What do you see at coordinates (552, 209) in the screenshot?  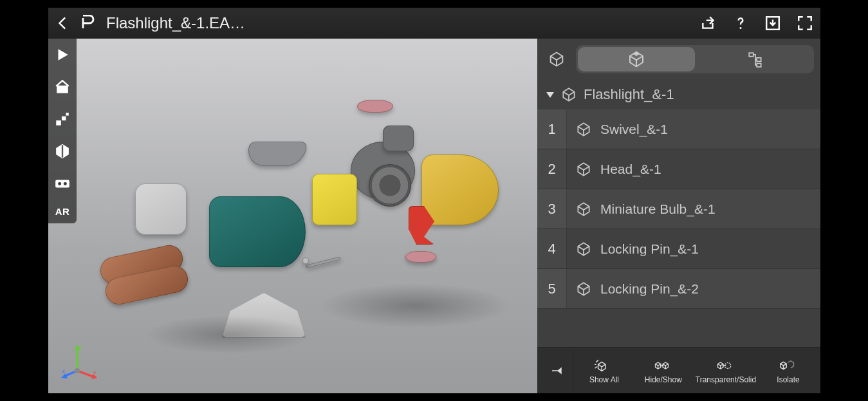 I see `row-index: 3` at bounding box center [552, 209].